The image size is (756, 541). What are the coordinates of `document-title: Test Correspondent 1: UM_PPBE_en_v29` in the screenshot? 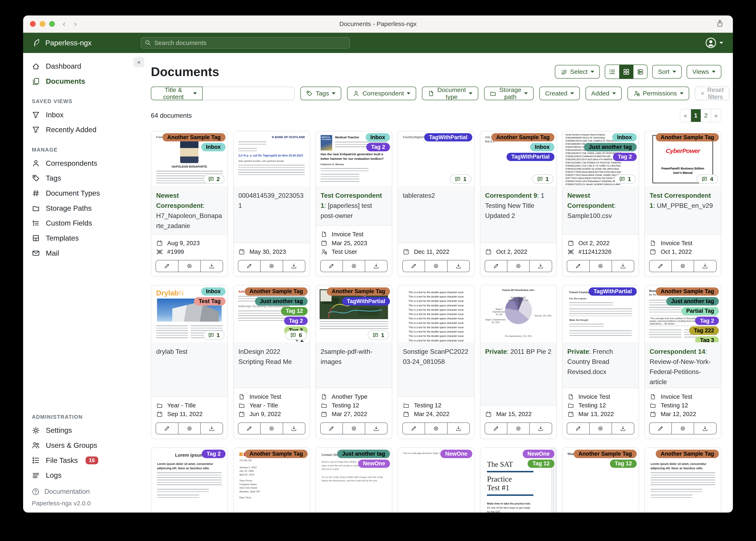 It's located at (683, 211).